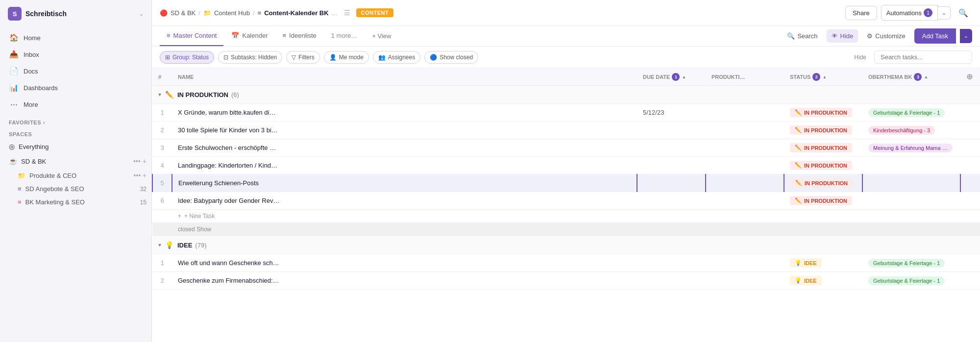 The height and width of the screenshot is (342, 980). What do you see at coordinates (75, 71) in the screenshot?
I see `sidebar-item-docs: 📄 Docs` at bounding box center [75, 71].